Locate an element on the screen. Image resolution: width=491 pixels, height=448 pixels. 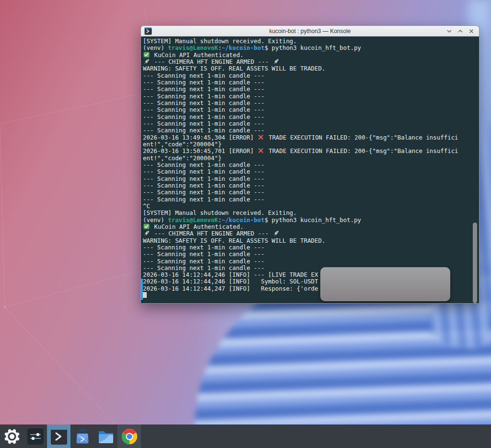
terminal-line: ^C is located at coordinates (311, 206).